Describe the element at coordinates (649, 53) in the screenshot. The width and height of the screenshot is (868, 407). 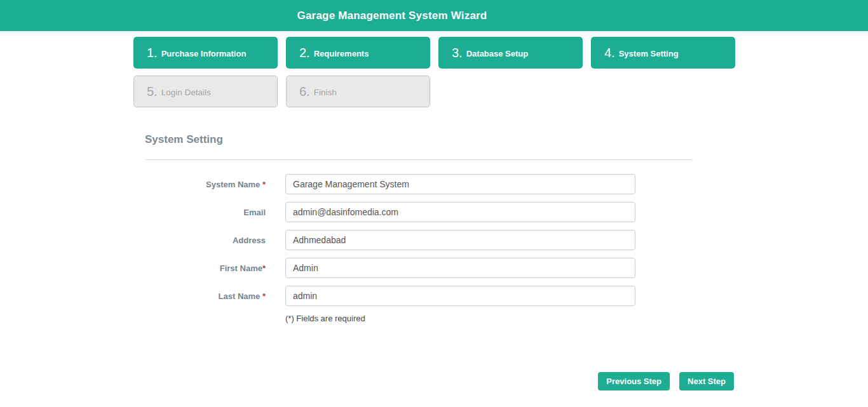
I see `step-label: System Setting` at that location.